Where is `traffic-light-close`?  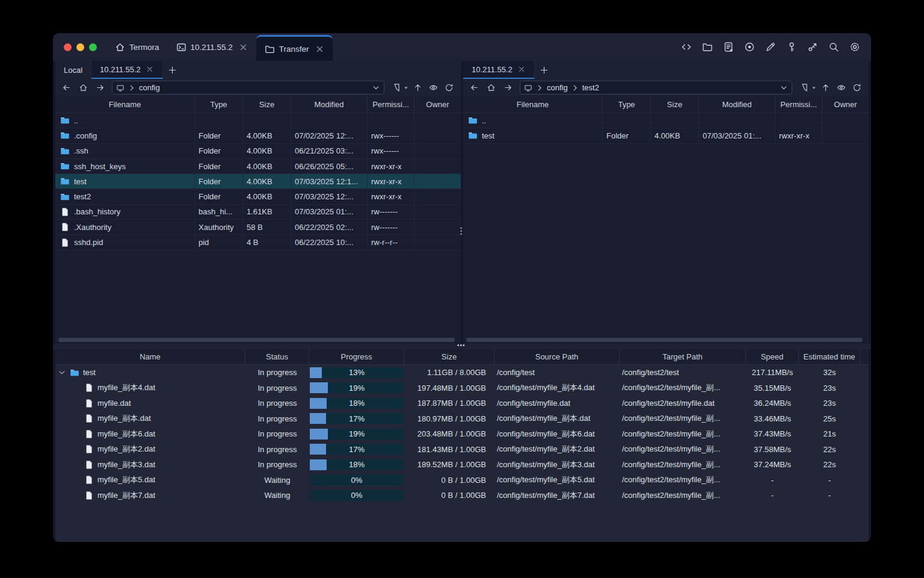 traffic-light-close is located at coordinates (67, 47).